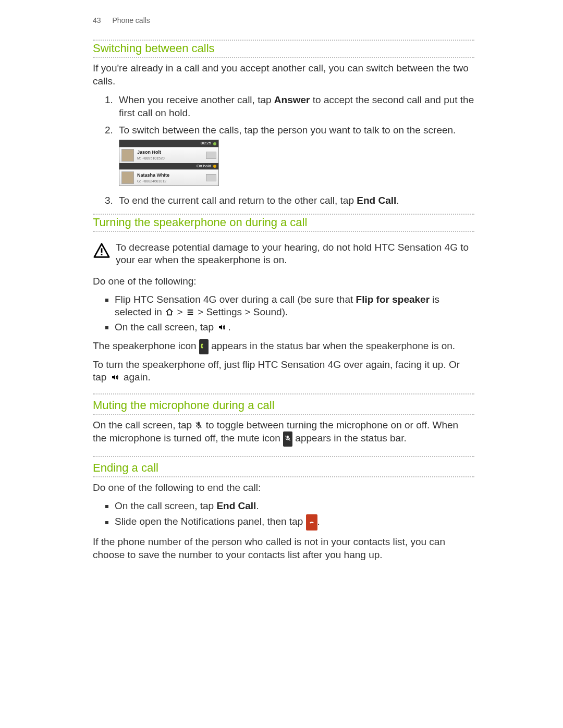  I want to click on s1-intro: If you're already in a call and you acce…, so click(284, 75).